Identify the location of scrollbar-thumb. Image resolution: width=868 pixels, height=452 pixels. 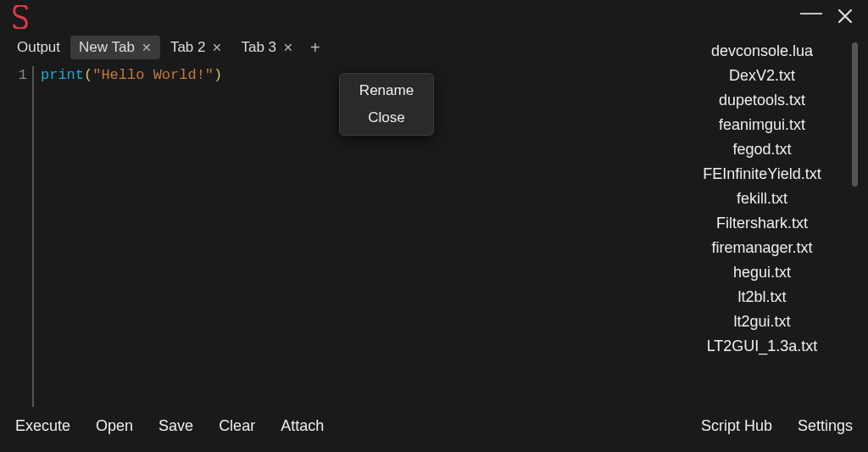
(854, 114).